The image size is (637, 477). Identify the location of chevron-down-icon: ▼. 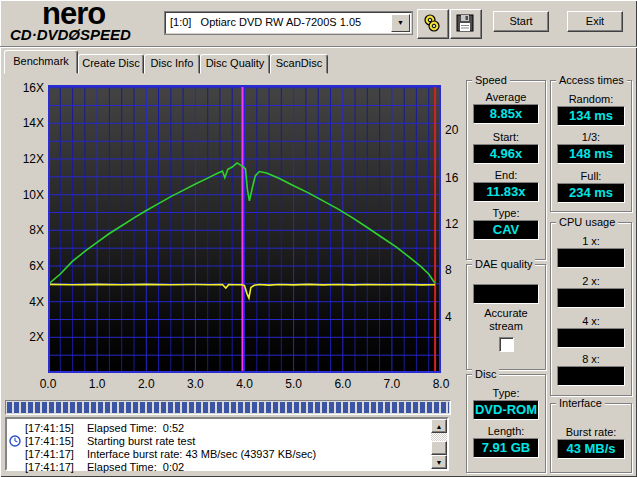
(400, 22).